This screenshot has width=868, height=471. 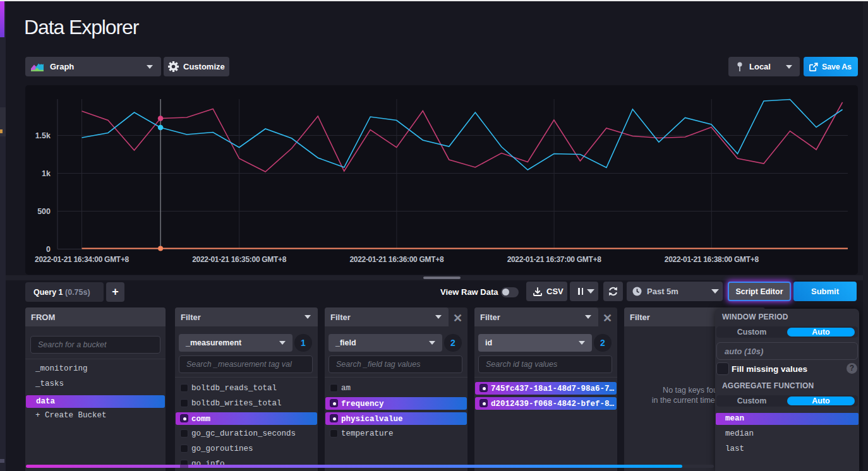 What do you see at coordinates (44, 212) in the screenshot?
I see `svg-text: 500` at bounding box center [44, 212].